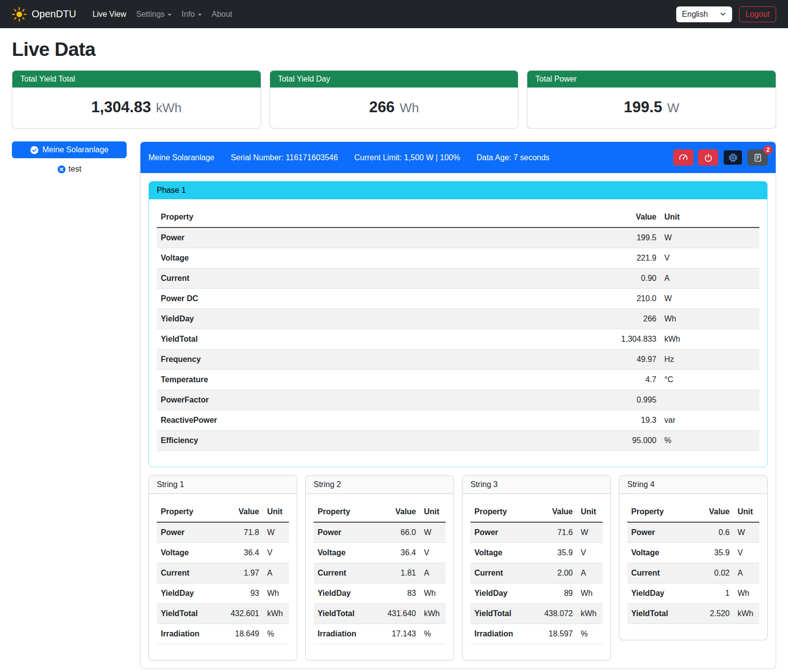 The height and width of the screenshot is (672, 788). What do you see at coordinates (188, 14) in the screenshot?
I see `nav-info-label: Info` at bounding box center [188, 14].